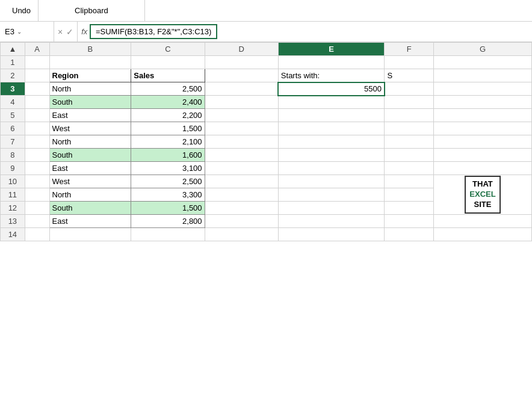  Describe the element at coordinates (241, 168) in the screenshot. I see `cell-D9` at that location.